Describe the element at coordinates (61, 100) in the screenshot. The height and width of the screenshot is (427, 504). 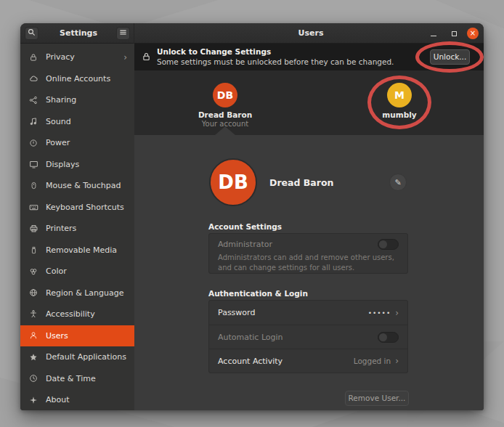
I see `sidebar-item-label: Sharing` at that location.